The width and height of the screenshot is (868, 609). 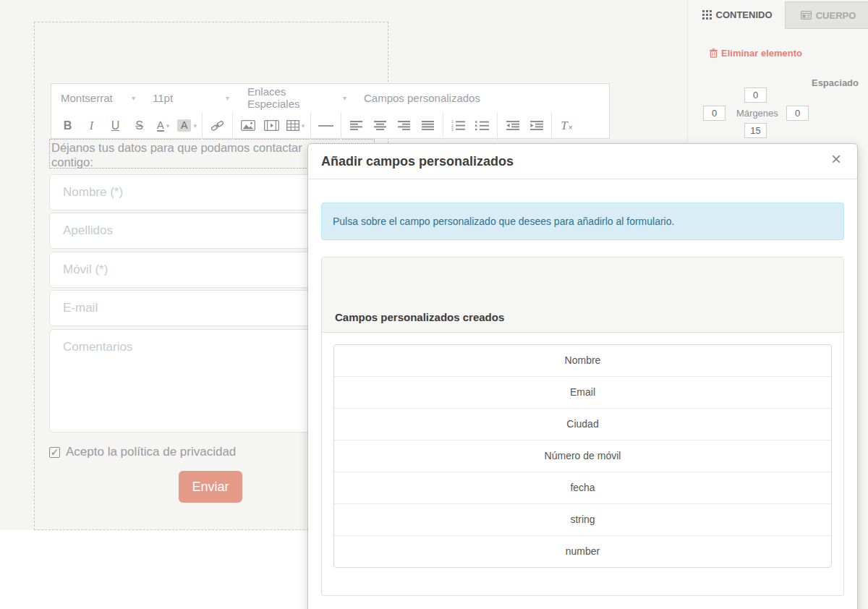 What do you see at coordinates (272, 126) in the screenshot?
I see `video-icon` at bounding box center [272, 126].